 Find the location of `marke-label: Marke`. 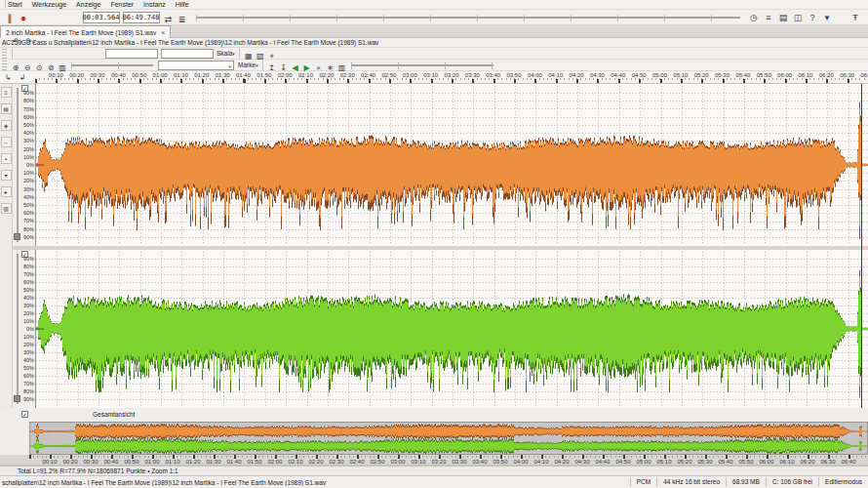

marke-label: Marke is located at coordinates (247, 64).